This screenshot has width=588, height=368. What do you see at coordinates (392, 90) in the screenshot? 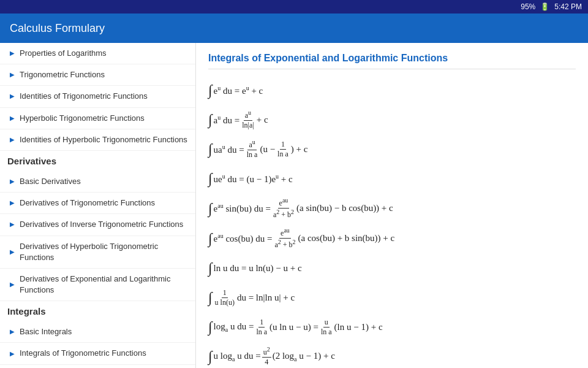
I see `formula-1: ∫ eu du = eu + c` at bounding box center [392, 90].